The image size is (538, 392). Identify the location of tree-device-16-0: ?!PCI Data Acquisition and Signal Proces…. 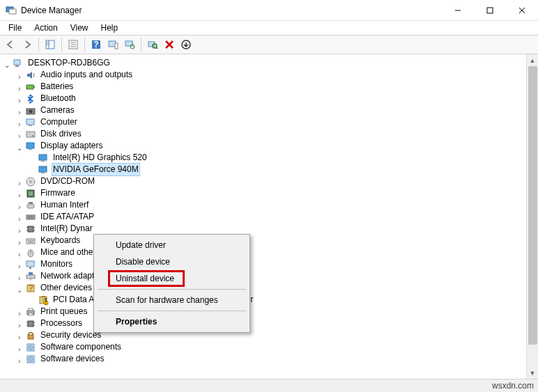
(270, 299).